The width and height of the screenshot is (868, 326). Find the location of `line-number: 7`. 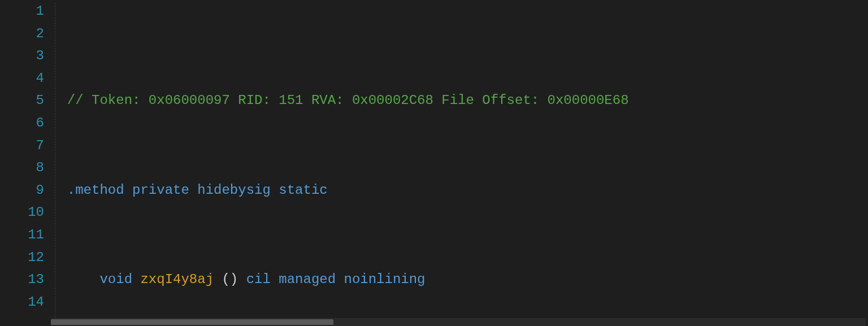

line-number: 7 is located at coordinates (22, 146).